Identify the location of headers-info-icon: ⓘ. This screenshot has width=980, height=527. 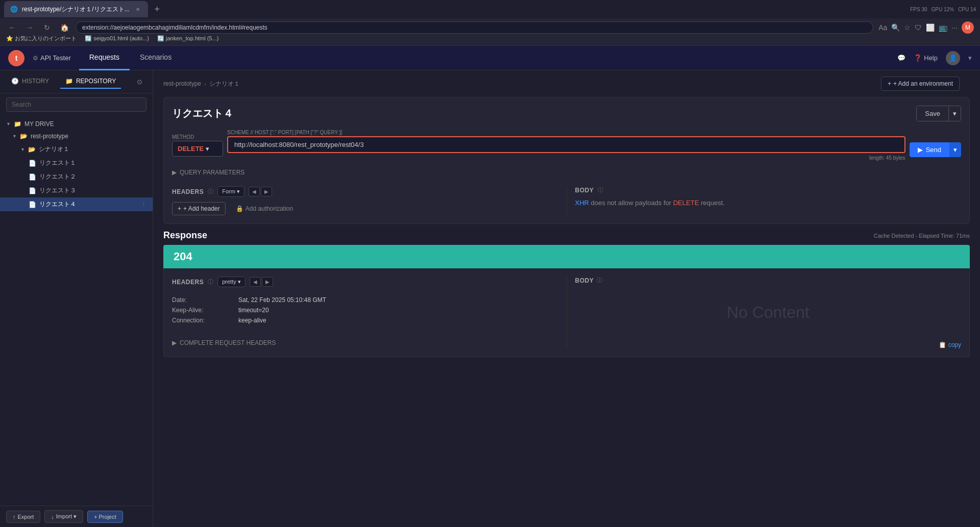
(210, 192).